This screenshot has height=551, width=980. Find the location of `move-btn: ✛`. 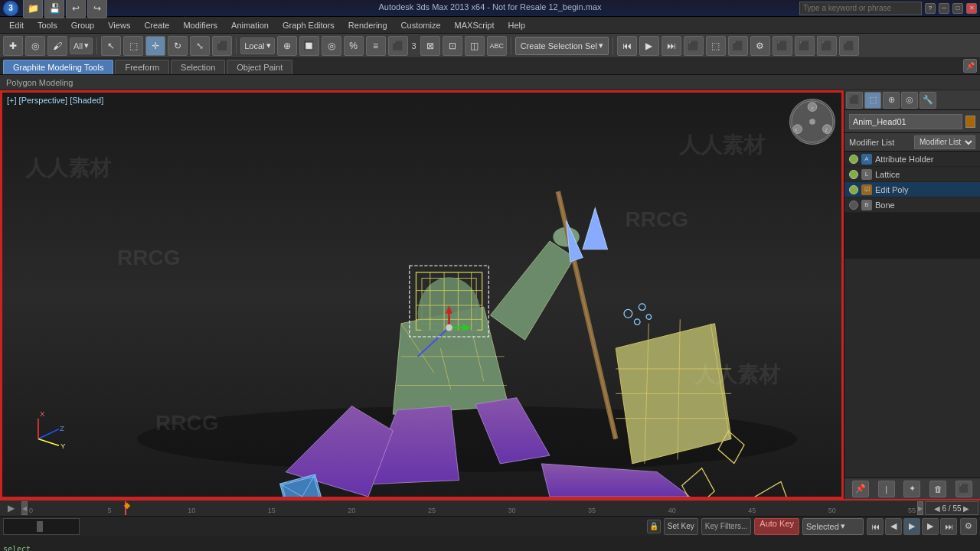

move-btn: ✛ is located at coordinates (155, 46).